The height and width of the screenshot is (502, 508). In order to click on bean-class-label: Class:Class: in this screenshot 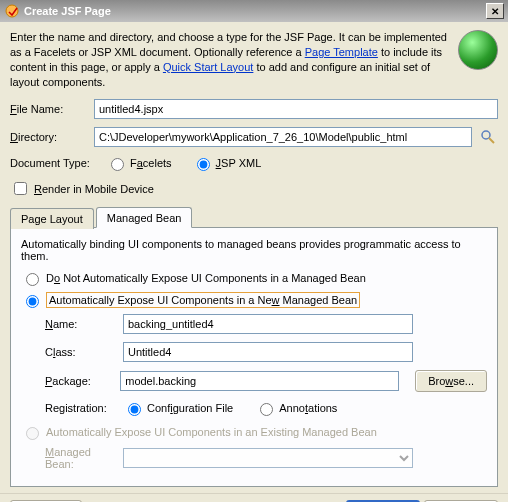, I will do `click(80, 352)`.